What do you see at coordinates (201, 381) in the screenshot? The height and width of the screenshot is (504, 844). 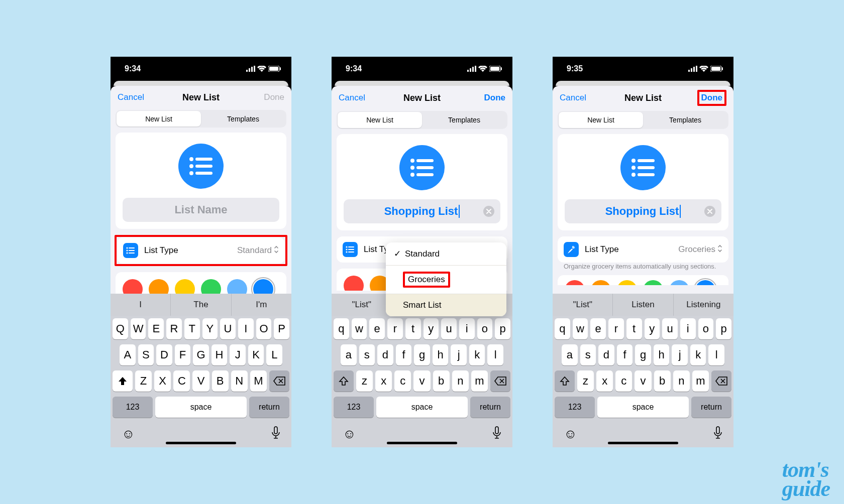 I see `key: V` at bounding box center [201, 381].